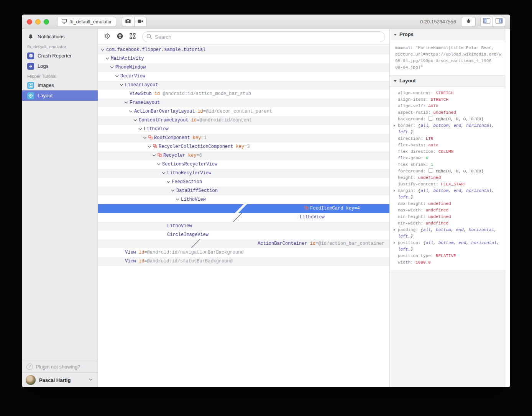 The image size is (532, 416). Describe the element at coordinates (244, 244) in the screenshot. I see `tree-row: ActionBarContainer id=@id/action_bar_con…` at that location.